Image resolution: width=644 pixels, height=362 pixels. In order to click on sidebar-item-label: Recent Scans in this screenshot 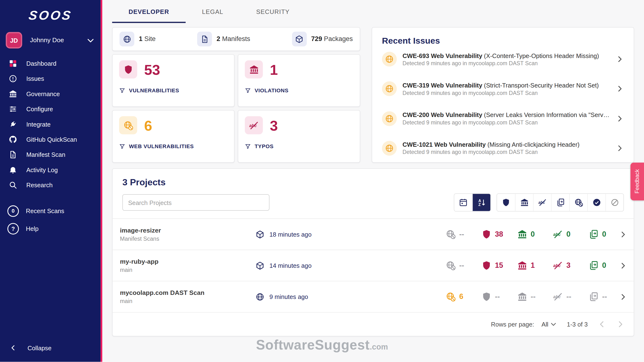, I will do `click(45, 211)`.